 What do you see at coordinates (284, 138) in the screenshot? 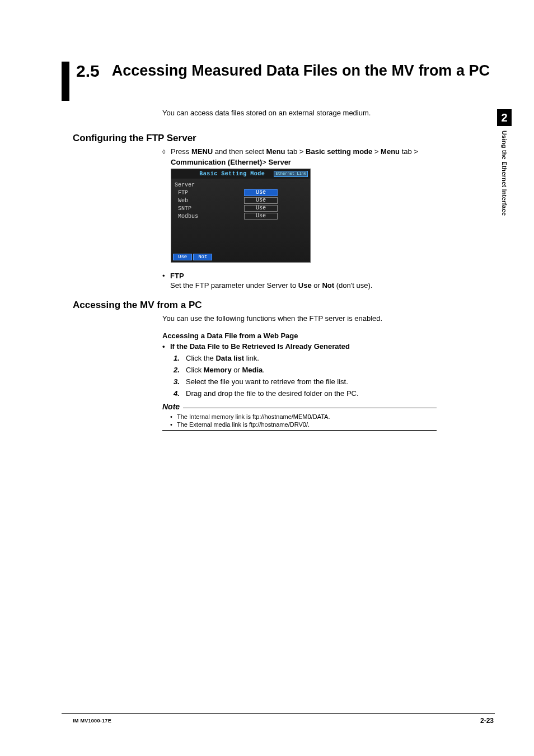
I see `subsection-heading: Configuring the FTP Server` at bounding box center [284, 138].